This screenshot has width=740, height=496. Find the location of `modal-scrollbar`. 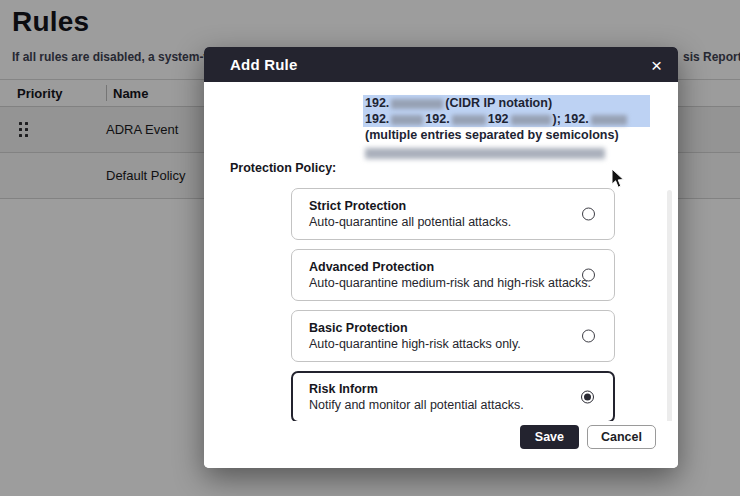

modal-scrollbar is located at coordinates (670, 306).